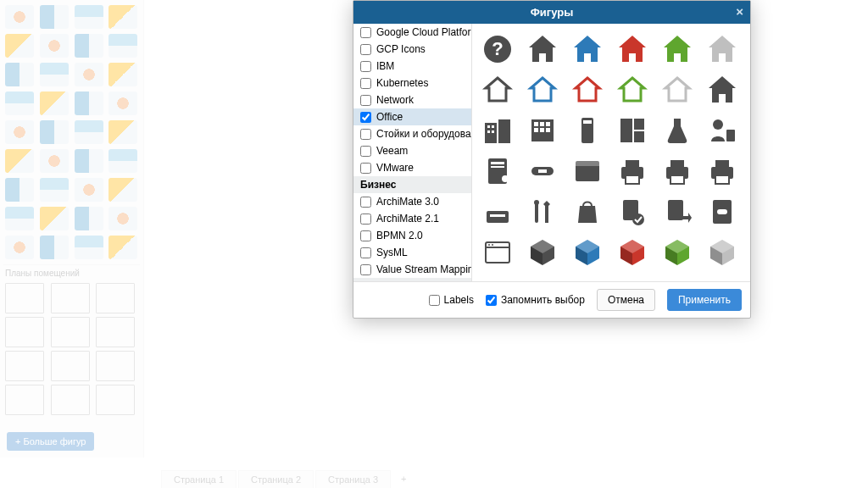  Describe the element at coordinates (412, 100) in the screenshot. I see `category-item: Network` at that location.